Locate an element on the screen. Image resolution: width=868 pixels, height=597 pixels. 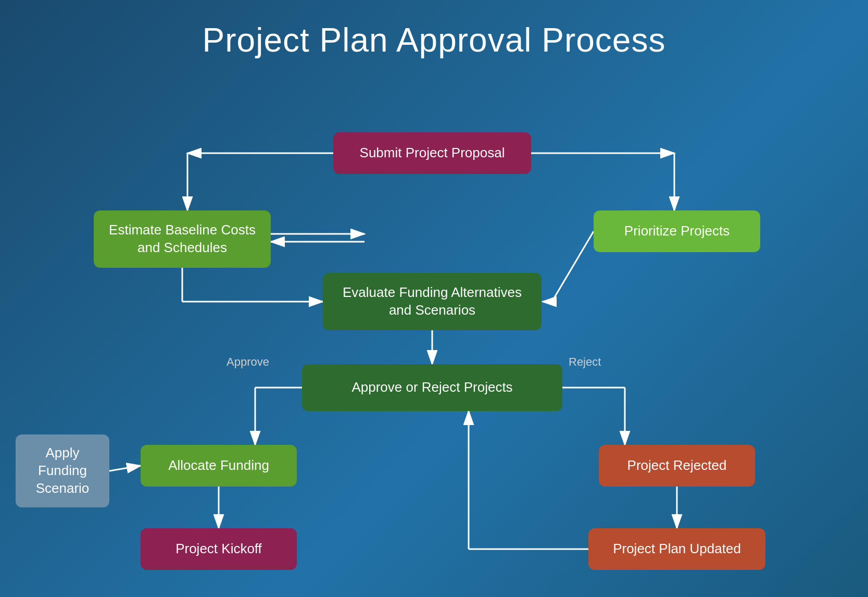
node-project-kickoff: Project Kickoff is located at coordinates (219, 549).